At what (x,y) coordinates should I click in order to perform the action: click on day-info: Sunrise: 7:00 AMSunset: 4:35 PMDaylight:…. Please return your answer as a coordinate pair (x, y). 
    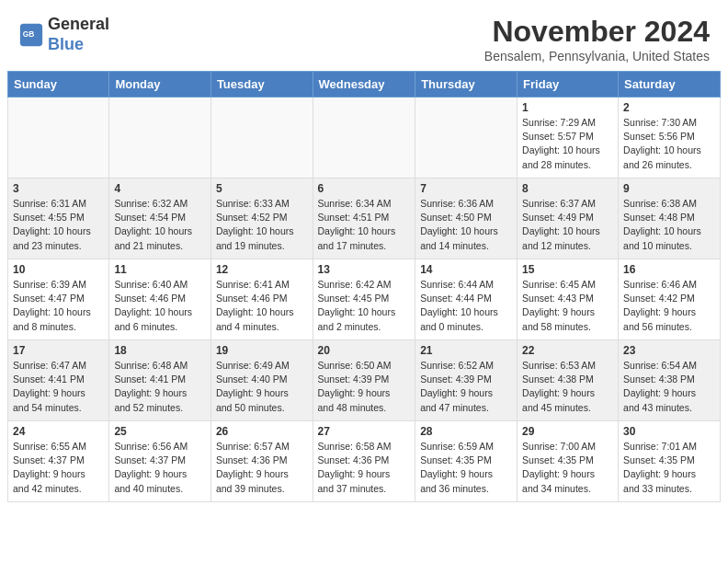
    Looking at the image, I should click on (568, 467).